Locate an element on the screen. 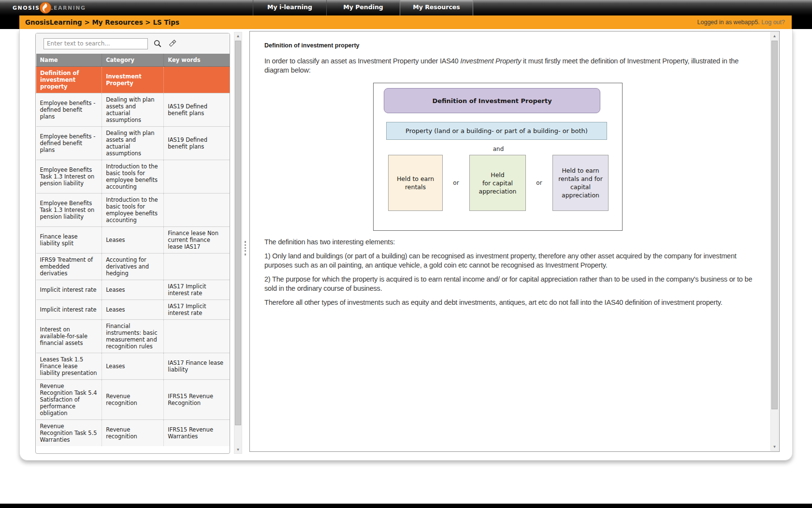  diagram-property-box: Property (land or a building- or part of… is located at coordinates (497, 131).